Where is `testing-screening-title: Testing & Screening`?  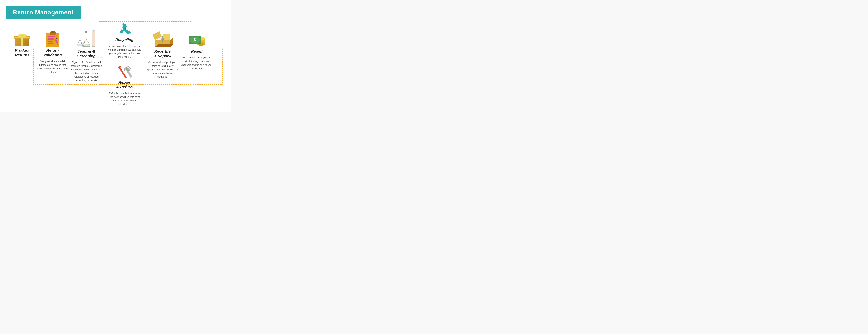
testing-screening-title: Testing & Screening is located at coordinates (86, 54).